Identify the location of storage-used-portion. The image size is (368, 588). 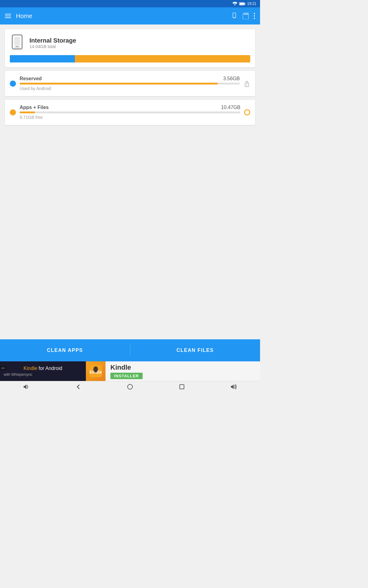
(42, 59).